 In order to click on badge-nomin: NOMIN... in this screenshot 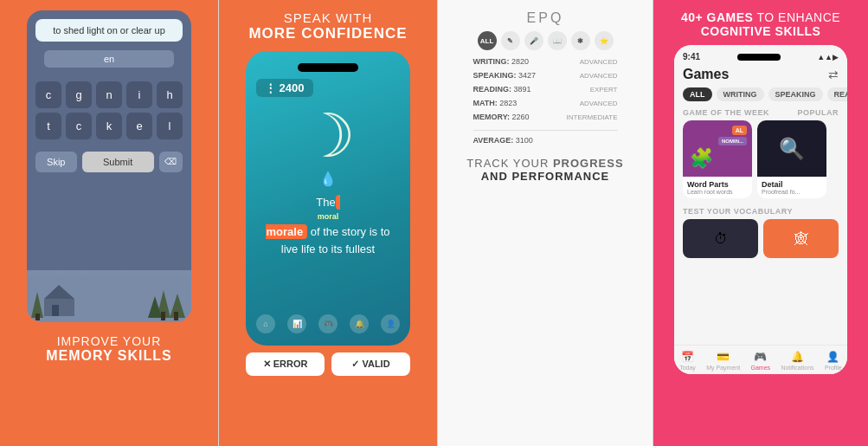, I will do `click(732, 141)`.